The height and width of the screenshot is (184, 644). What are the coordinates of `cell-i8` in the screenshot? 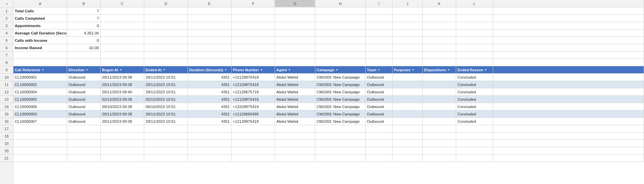 It's located at (379, 62).